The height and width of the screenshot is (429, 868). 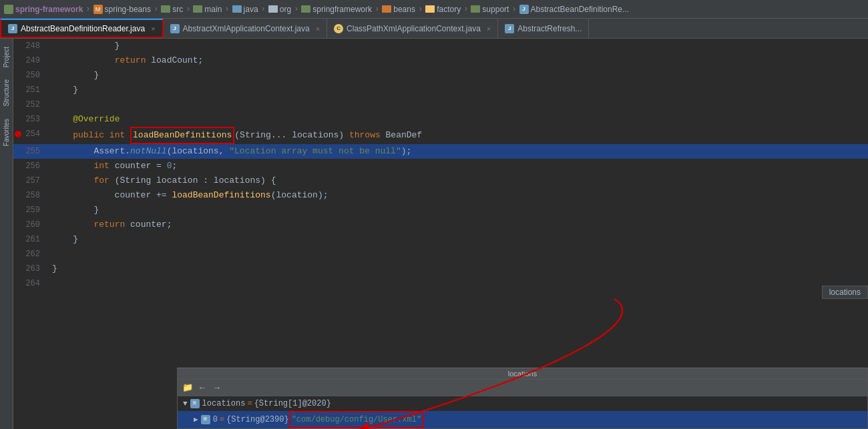 What do you see at coordinates (175, 29) in the screenshot?
I see `java-file-icon-2: J` at bounding box center [175, 29].